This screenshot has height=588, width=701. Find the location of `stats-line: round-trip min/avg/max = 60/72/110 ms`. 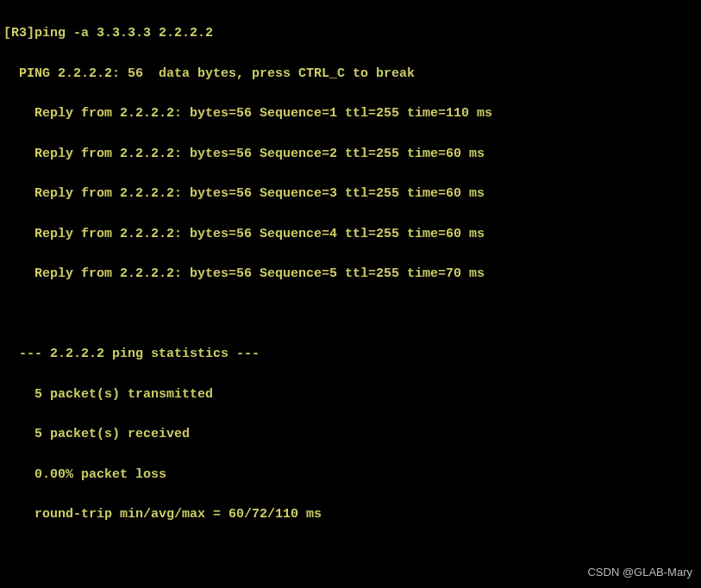

stats-line: round-trip min/avg/max = 60/72/110 ms is located at coordinates (350, 514).